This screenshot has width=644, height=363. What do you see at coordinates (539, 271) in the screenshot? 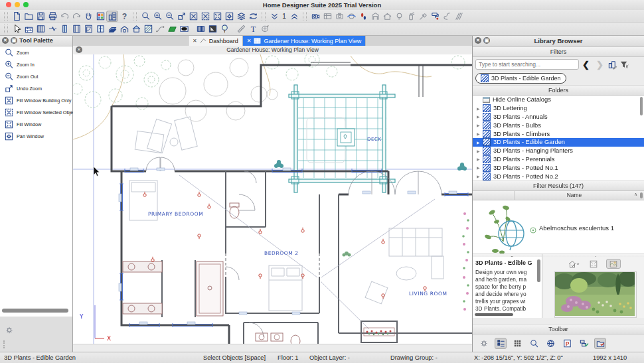
I see `details-vscrollbar` at bounding box center [539, 271].